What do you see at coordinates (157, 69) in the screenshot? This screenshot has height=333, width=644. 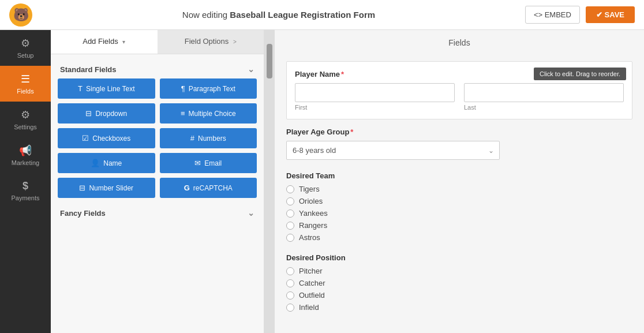 I see `standard-fields-section-header: Standard Fields ⌄` at bounding box center [157, 69].